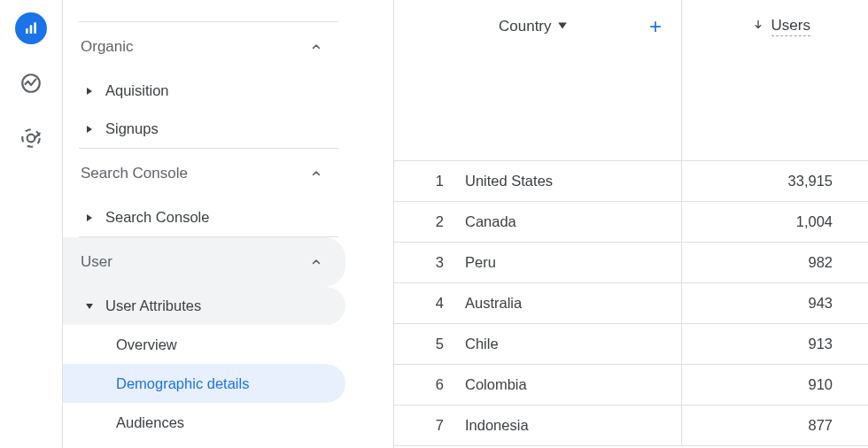  What do you see at coordinates (775, 27) in the screenshot?
I see `metric-column-header: Users` at bounding box center [775, 27].